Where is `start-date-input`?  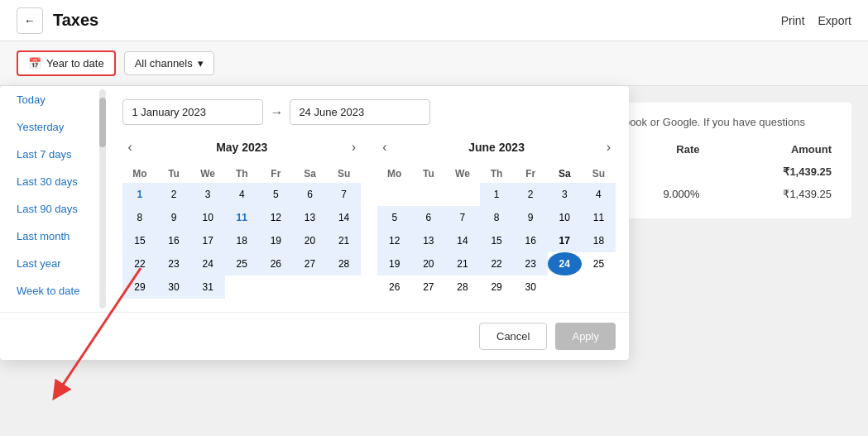 start-date-input is located at coordinates (193, 113).